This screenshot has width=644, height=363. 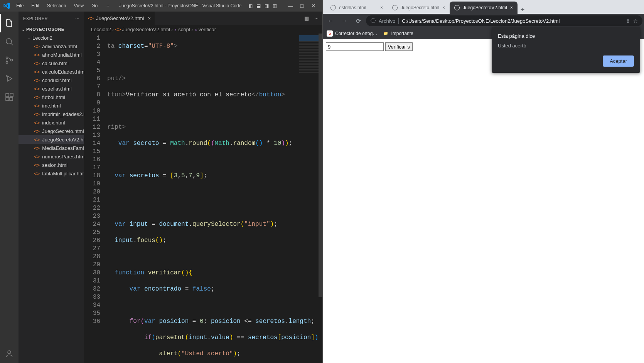 I want to click on maximize-button: □, so click(x=302, y=6).